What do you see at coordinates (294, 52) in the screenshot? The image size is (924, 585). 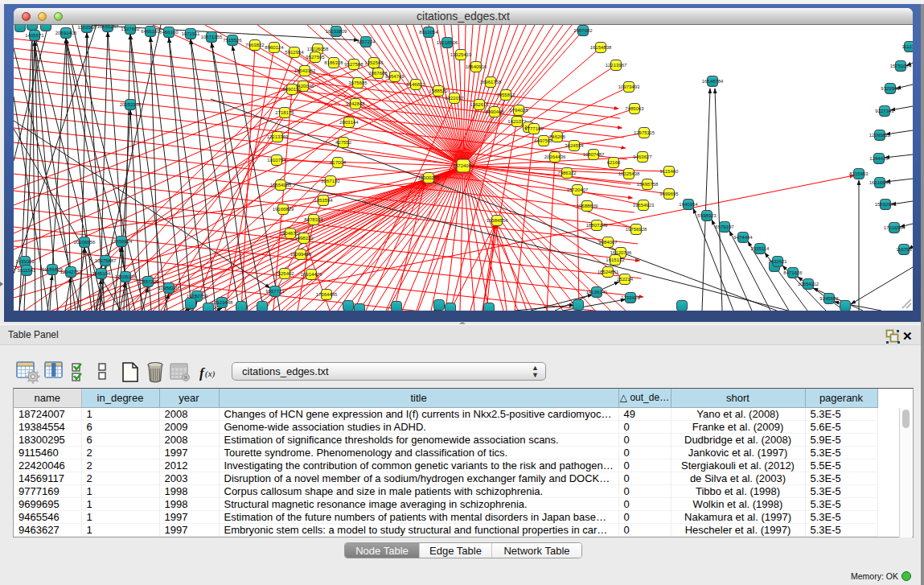 I see `svg-text: 5912954` at bounding box center [294, 52].